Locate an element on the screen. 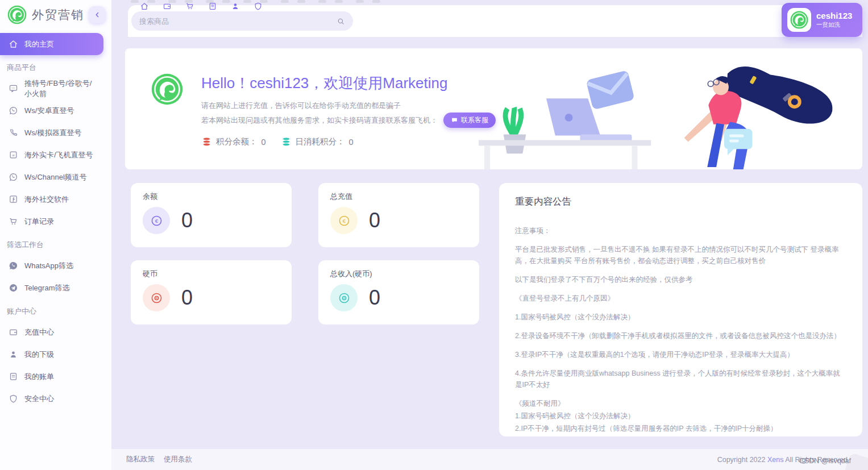 Image resolution: width=868 pixels, height=470 pixels. sidebar-item-telegram-filter: Telegram筛选 is located at coordinates (52, 288).